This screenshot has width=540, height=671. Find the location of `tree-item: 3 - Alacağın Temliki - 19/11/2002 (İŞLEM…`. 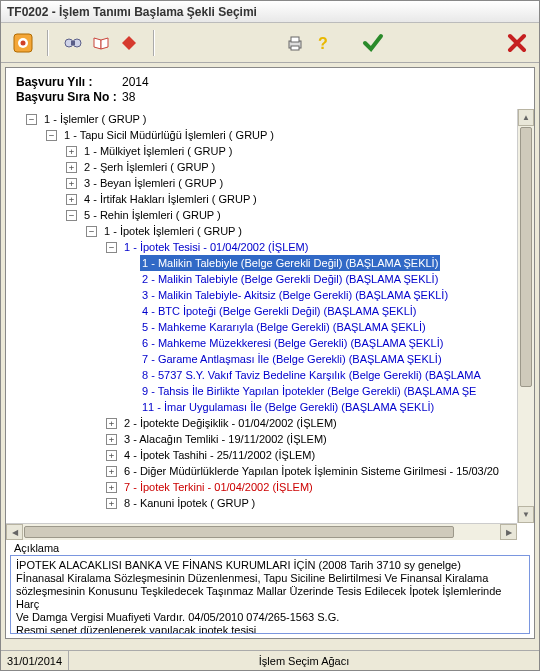

tree-item: 3 - Alacağın Temliki - 19/11/2002 (İŞLEM… is located at coordinates (226, 439).